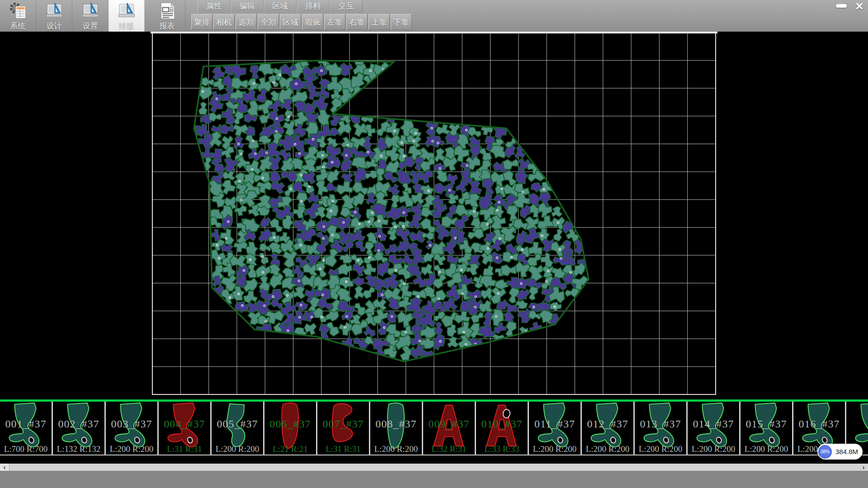 This screenshot has height=488, width=868. I want to click on tool-snap-up: 上靠, so click(379, 22).